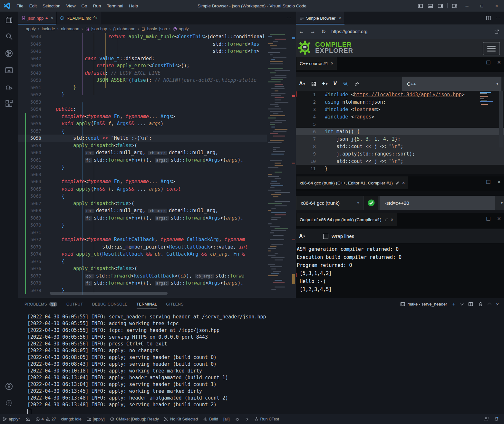 The width and height of the screenshot is (504, 424). I want to click on menu-run: Run, so click(97, 6).